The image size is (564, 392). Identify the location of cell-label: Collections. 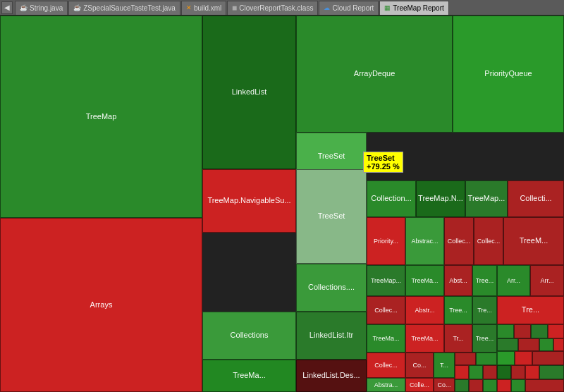
(250, 336).